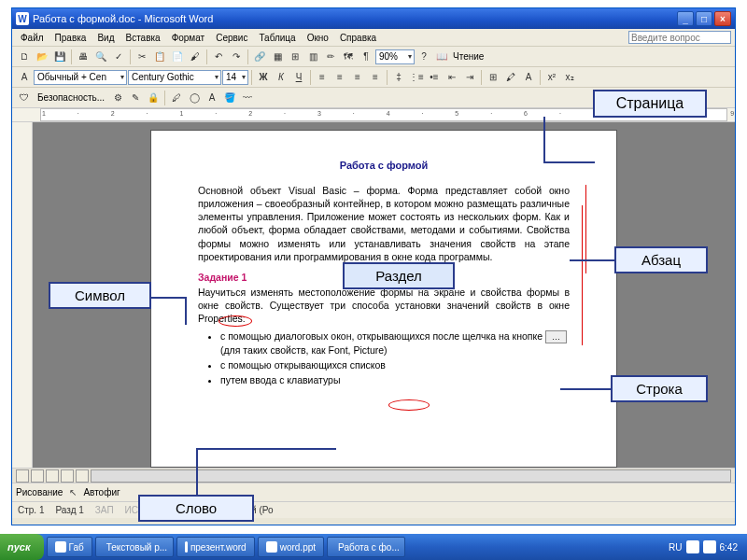 This screenshot has width=747, height=560. What do you see at coordinates (570, 77) in the screenshot?
I see `subscript-icon: x₂` at bounding box center [570, 77].